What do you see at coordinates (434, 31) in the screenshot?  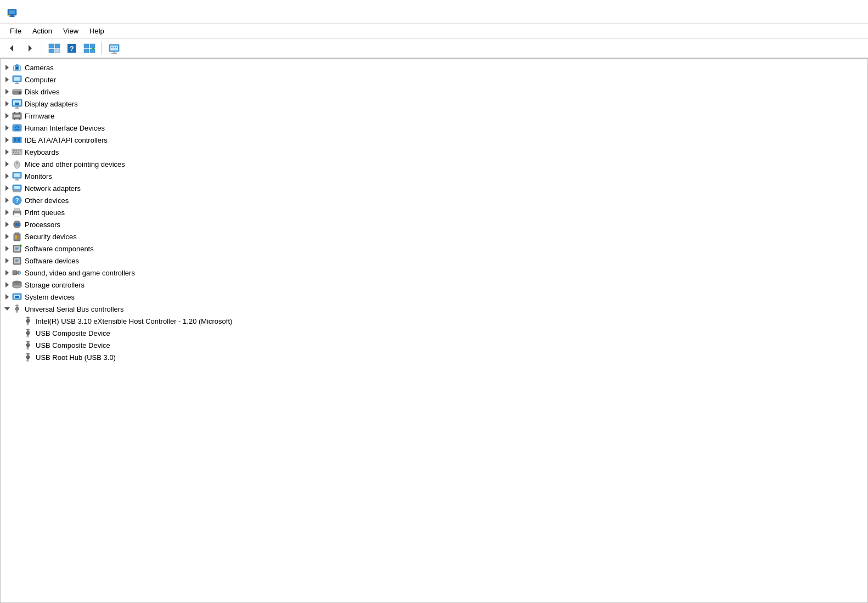 I see `menu-bar: File Action View Help` at bounding box center [434, 31].